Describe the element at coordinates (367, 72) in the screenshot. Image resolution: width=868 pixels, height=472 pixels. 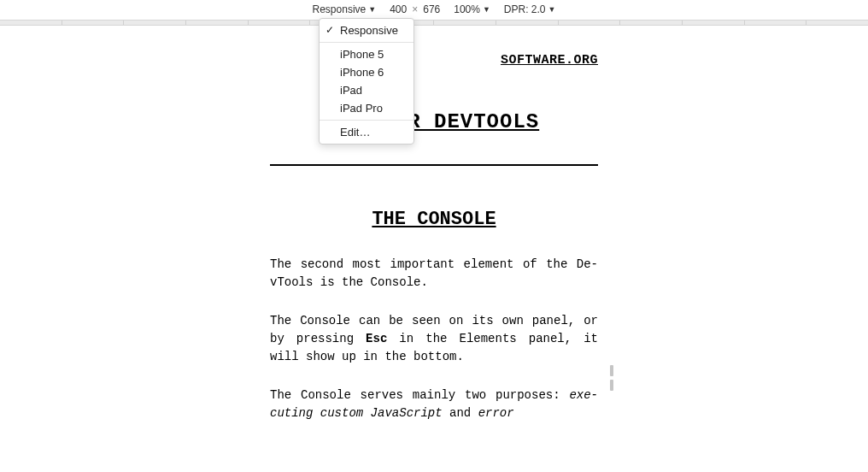
I see `dropdown-item-iphone6: iPhone 6` at that location.